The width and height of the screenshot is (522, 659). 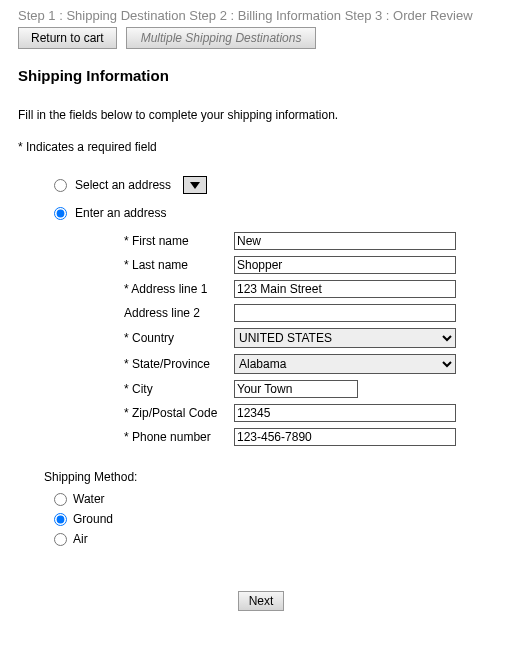 What do you see at coordinates (123, 185) in the screenshot?
I see `select-address-label: Select an address` at bounding box center [123, 185].